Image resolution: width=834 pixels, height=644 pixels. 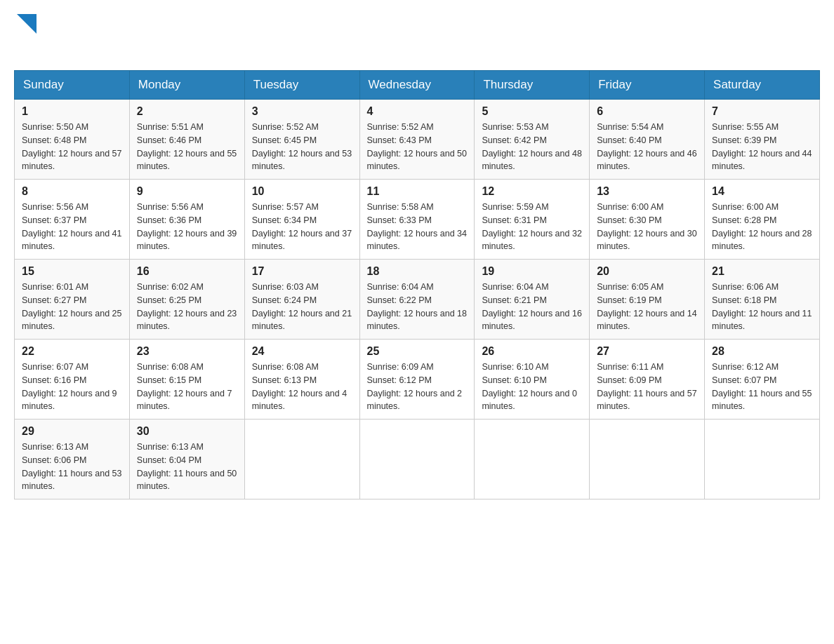 I want to click on day-number: 2, so click(x=187, y=112).